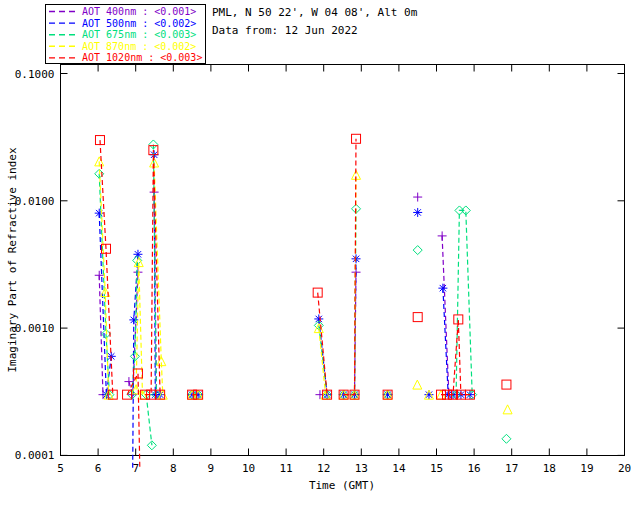  Describe the element at coordinates (474, 468) in the screenshot. I see `x-tick-label: 16` at that location.